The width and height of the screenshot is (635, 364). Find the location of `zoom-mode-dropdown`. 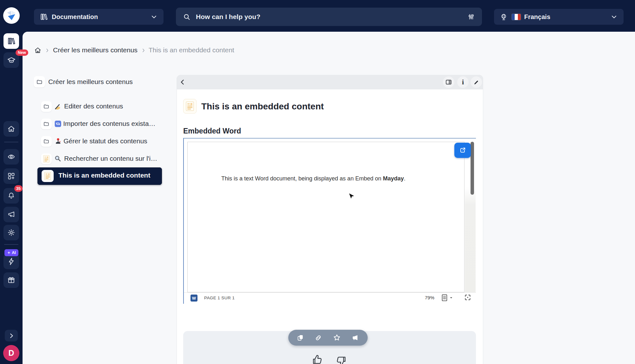

zoom-mode-dropdown is located at coordinates (447, 298).